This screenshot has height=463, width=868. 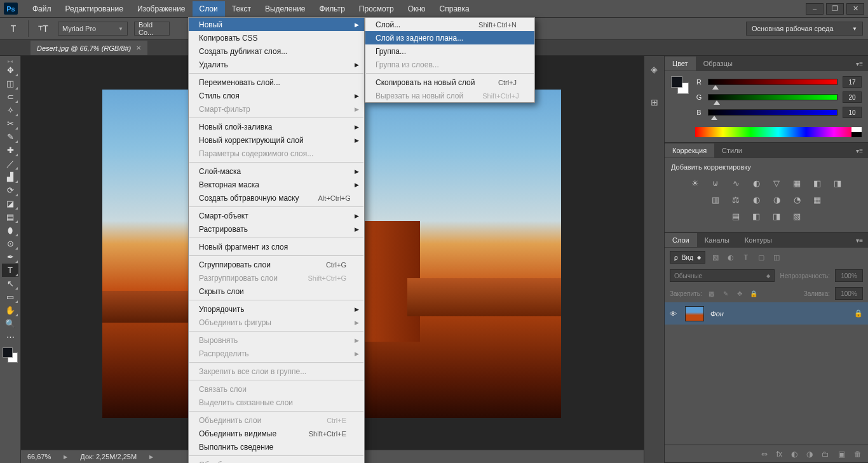 I want to click on menu-item: Упорядочить▶, so click(x=276, y=309).